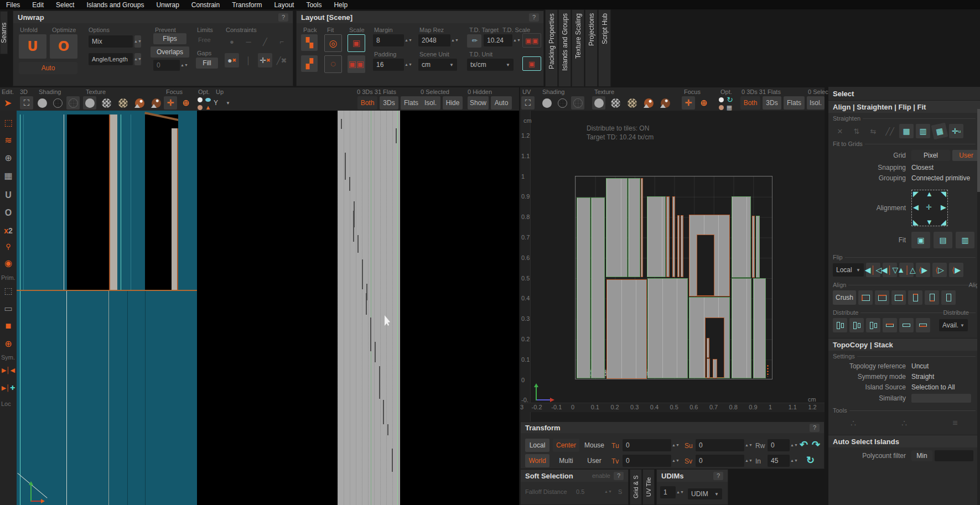 The height and width of the screenshot is (505, 980). Describe the element at coordinates (810, 460) in the screenshot. I see `rotate-step-icon: ↻` at that location.